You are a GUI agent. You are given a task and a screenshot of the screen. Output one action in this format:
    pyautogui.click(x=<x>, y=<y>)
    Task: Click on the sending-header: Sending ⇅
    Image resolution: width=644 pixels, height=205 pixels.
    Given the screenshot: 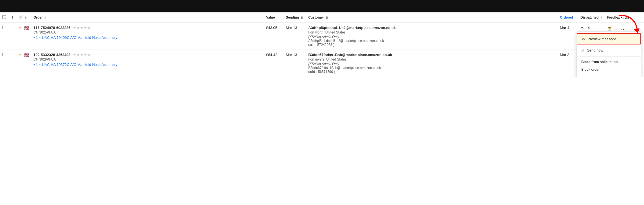 What is the action you would take?
    pyautogui.click(x=295, y=17)
    